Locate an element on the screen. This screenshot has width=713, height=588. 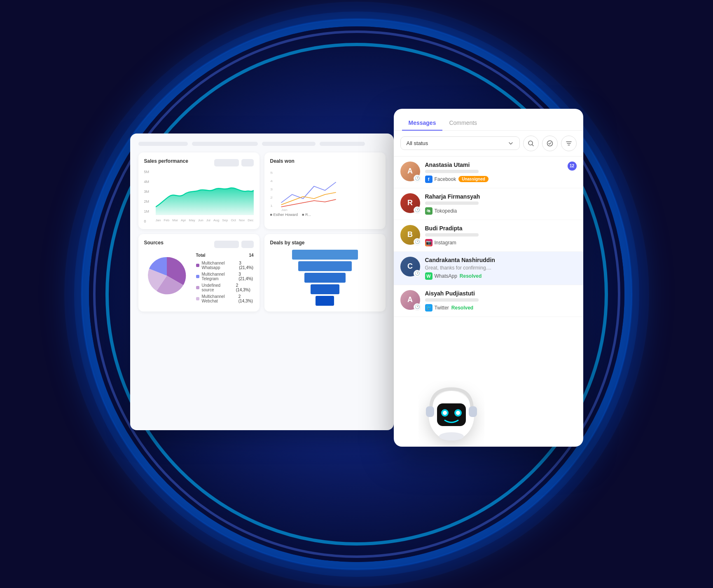
avatar-clock-3: 🕐 is located at coordinates (417, 242).